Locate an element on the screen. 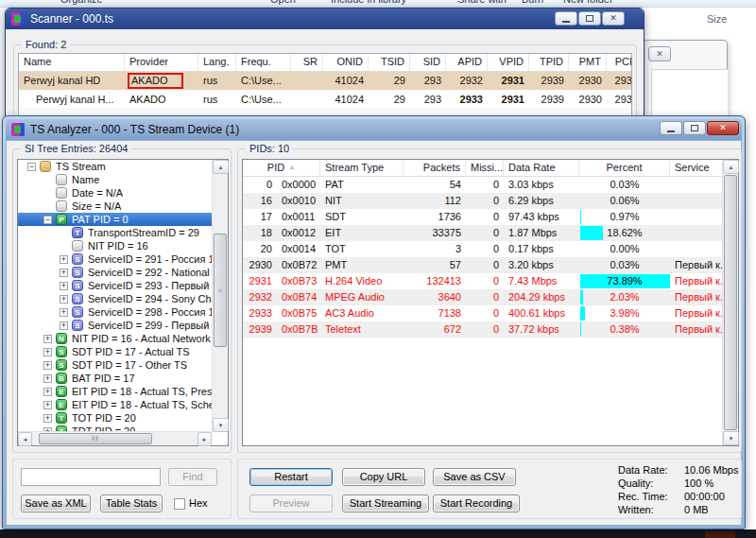  scanner-row: Perwyj kanal HDAKADOrusC:\Use...41024292… is located at coordinates (325, 81).